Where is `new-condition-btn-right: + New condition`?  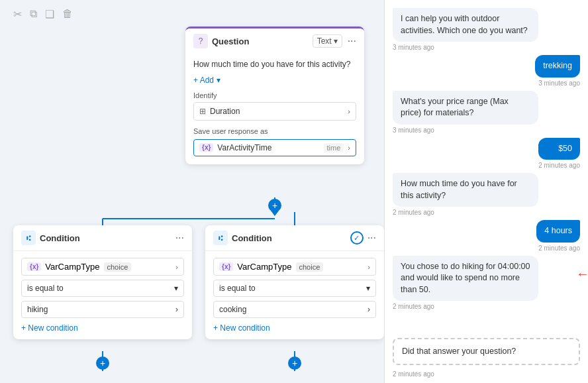
new-condition-btn-right: + New condition is located at coordinates (295, 328).